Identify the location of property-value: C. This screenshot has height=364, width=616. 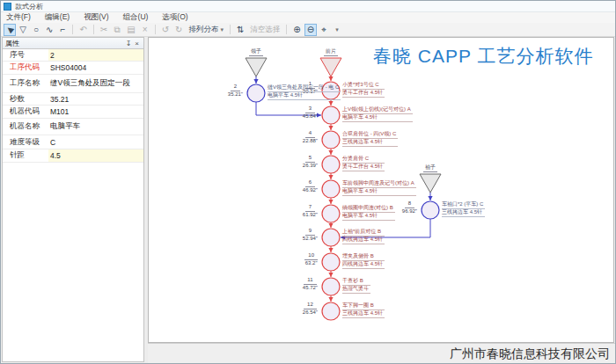
(96, 142).